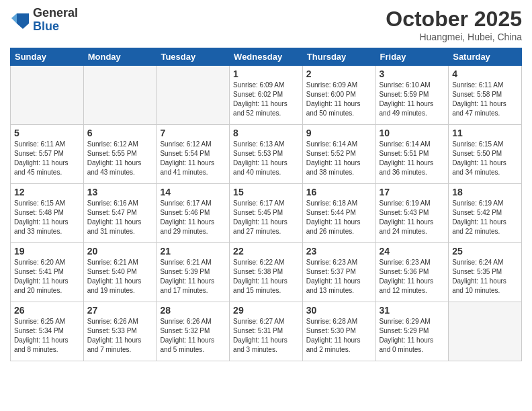 The image size is (532, 411). Describe the element at coordinates (266, 192) in the screenshot. I see `day-number: 15` at that location.